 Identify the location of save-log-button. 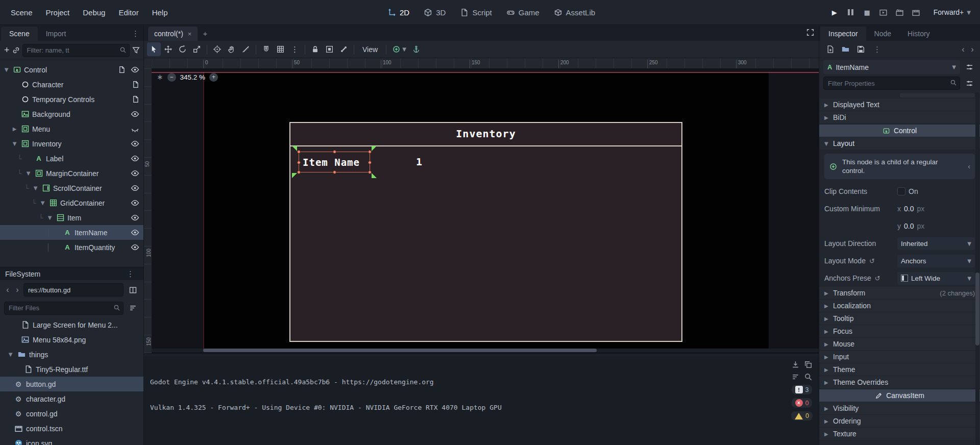
(795, 364).